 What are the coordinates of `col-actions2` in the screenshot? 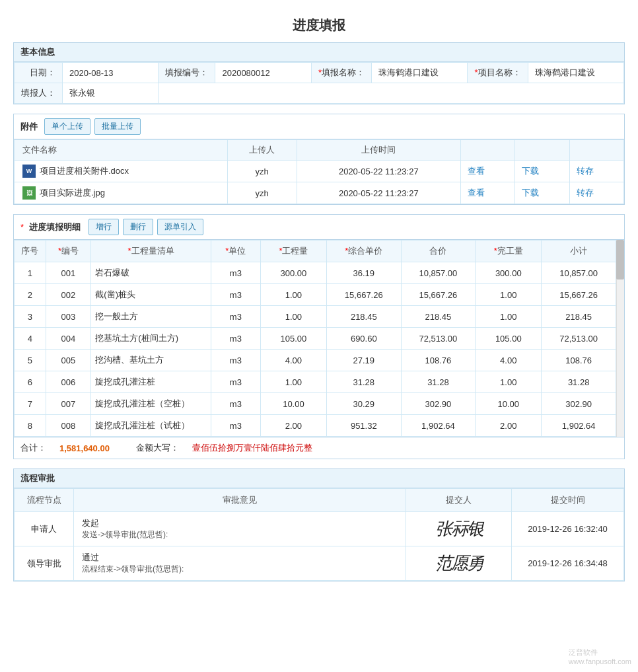 It's located at (542, 151).